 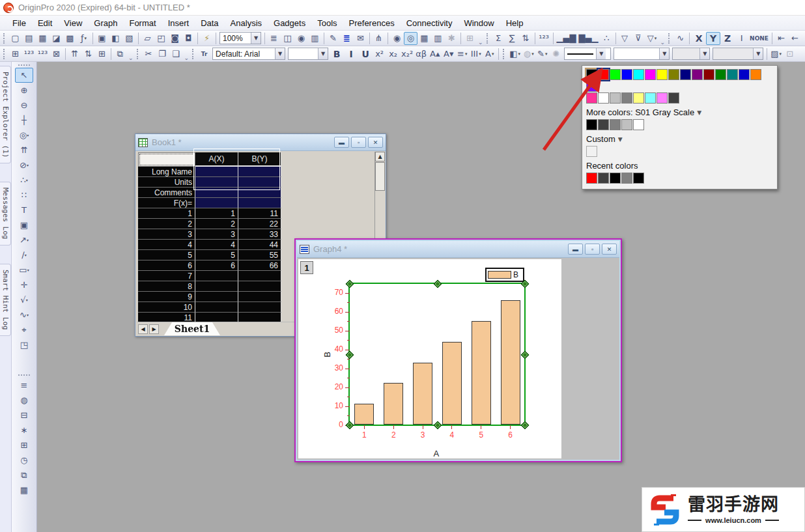 What do you see at coordinates (24, 285) in the screenshot?
I see `pan-tool: ✛` at bounding box center [24, 285].